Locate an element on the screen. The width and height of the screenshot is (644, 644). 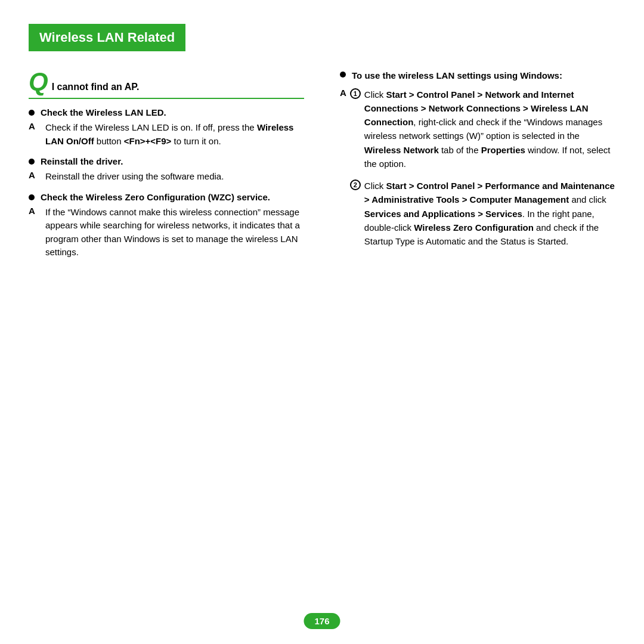
page-number-container: 176 is located at coordinates (322, 621).